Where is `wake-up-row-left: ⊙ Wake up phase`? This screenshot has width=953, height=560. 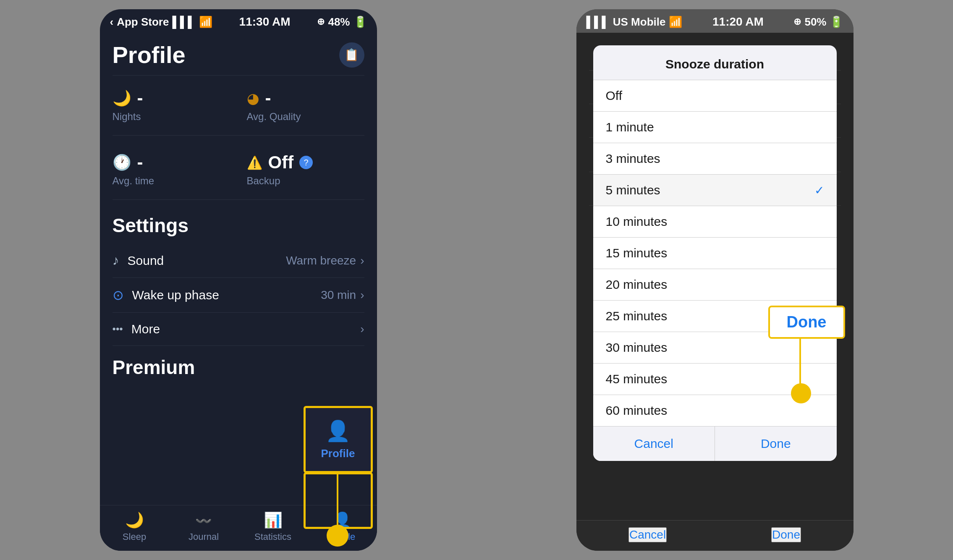 wake-up-row-left: ⊙ Wake up phase is located at coordinates (166, 295).